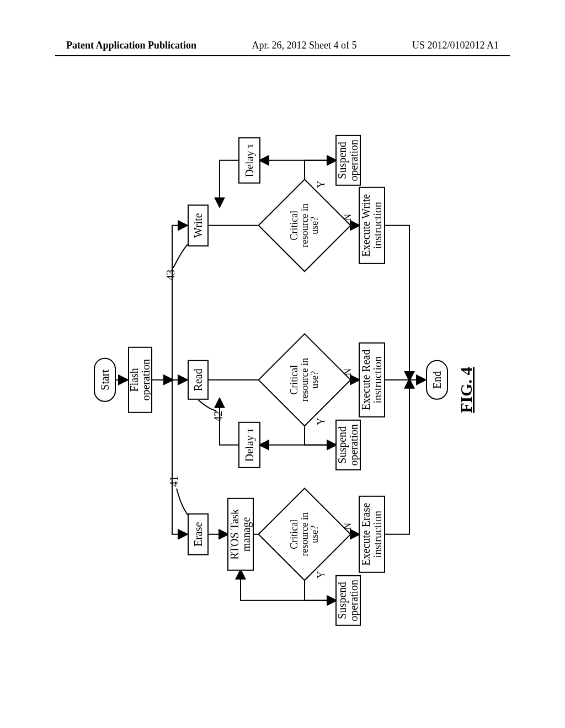 This screenshot has width=565, height=728. I want to click on ref-43: 43, so click(171, 275).